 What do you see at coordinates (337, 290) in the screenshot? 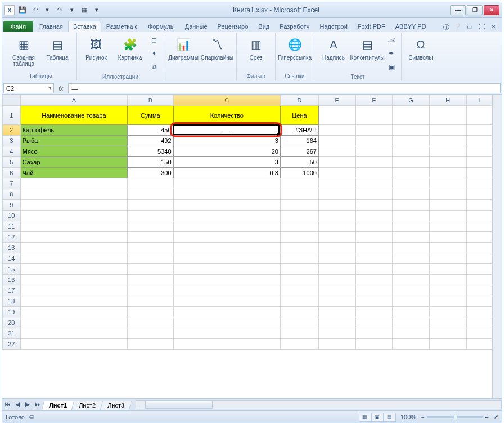
I see `cell-E17` at bounding box center [337, 290].